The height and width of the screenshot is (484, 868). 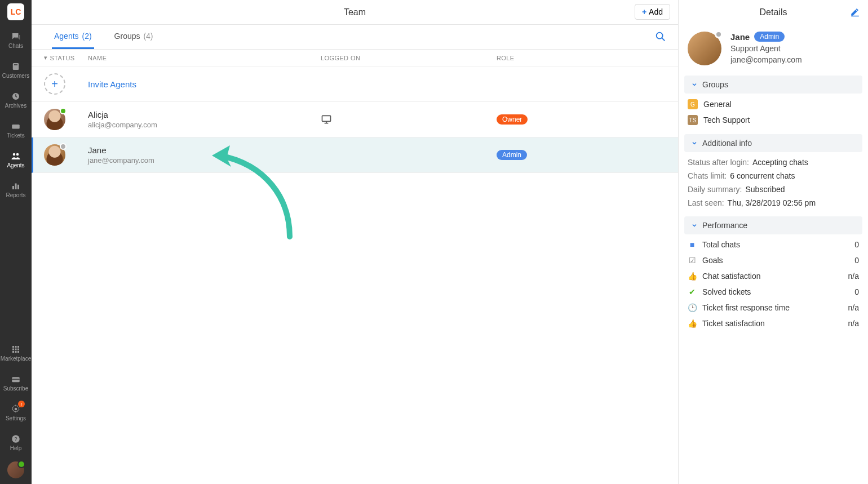 I want to click on nav-help: ? Help, so click(x=16, y=443).